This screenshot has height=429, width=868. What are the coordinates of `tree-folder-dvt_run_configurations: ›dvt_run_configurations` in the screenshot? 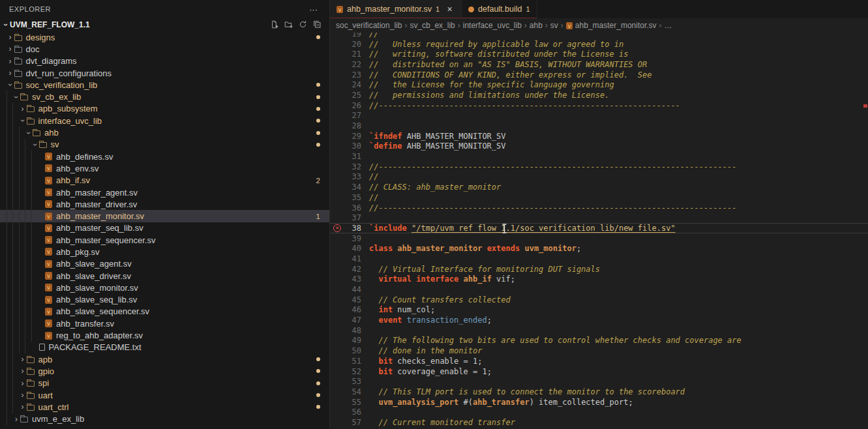 It's located at (164, 73).